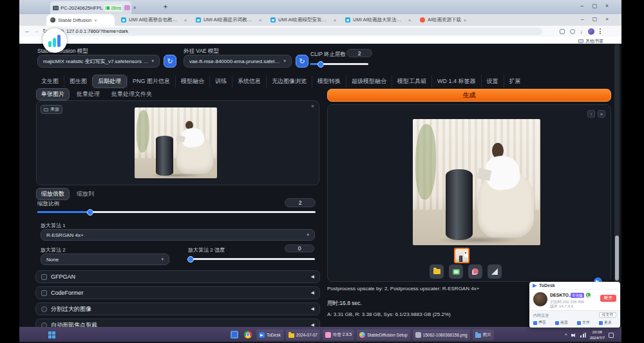 The height and width of the screenshot is (343, 644). What do you see at coordinates (53, 94) in the screenshot?
I see `subtab-single-image: 单张图片` at bounding box center [53, 94].